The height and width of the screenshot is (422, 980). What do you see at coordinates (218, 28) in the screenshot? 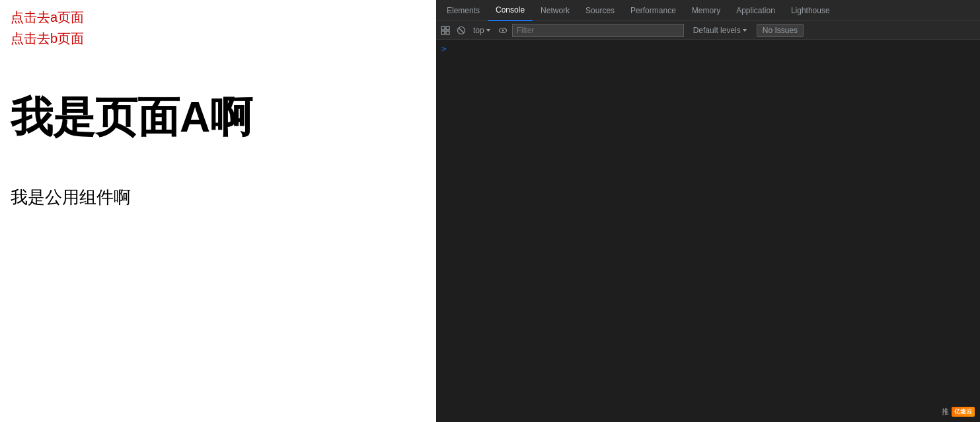
I see `nav-links: 点击去a页面 点击去b页面` at bounding box center [218, 28].